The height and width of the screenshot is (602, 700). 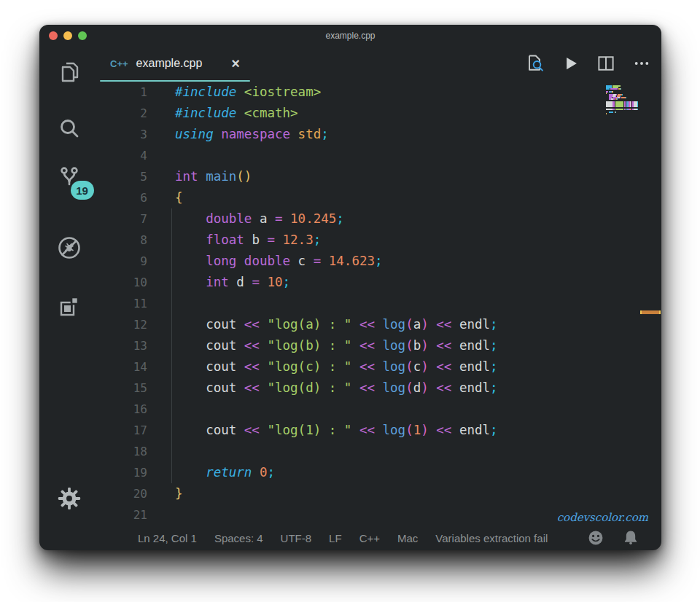 I want to click on code-text: int main(), so click(x=213, y=176).